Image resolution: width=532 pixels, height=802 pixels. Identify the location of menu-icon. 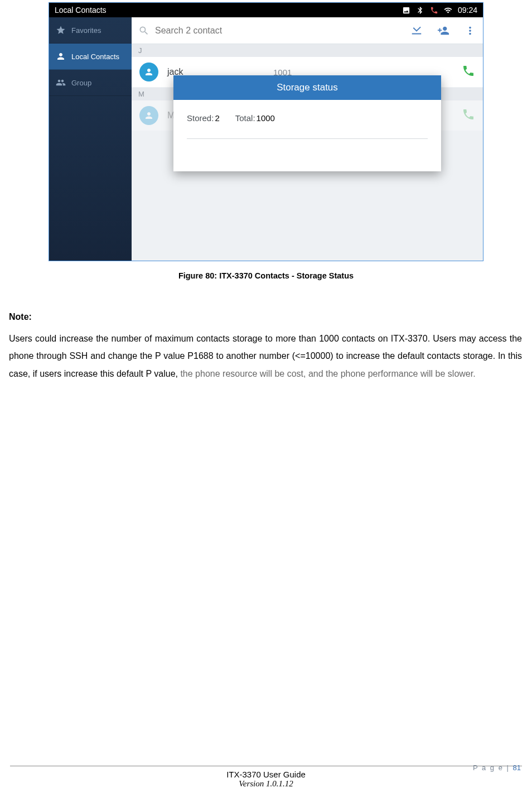
(470, 31).